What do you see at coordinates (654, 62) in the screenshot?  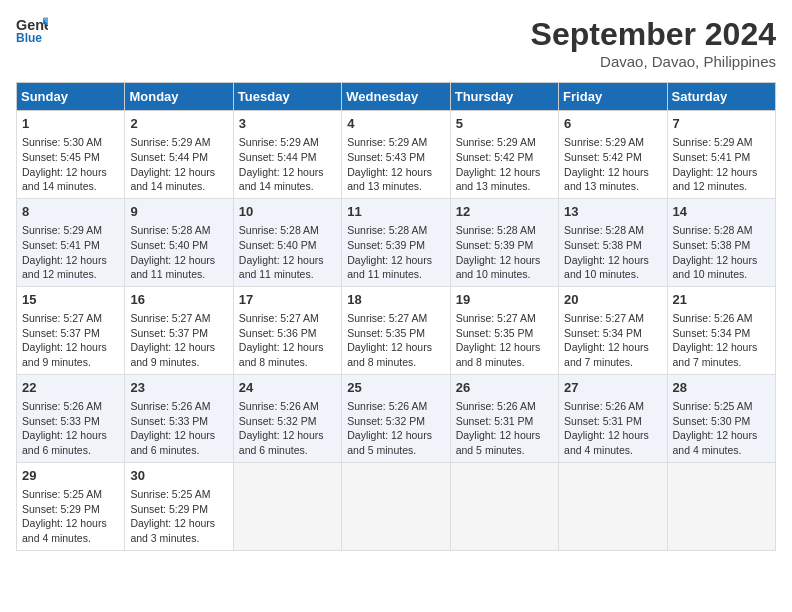 I see `location-title: Davao, Davao, Philippines` at bounding box center [654, 62].